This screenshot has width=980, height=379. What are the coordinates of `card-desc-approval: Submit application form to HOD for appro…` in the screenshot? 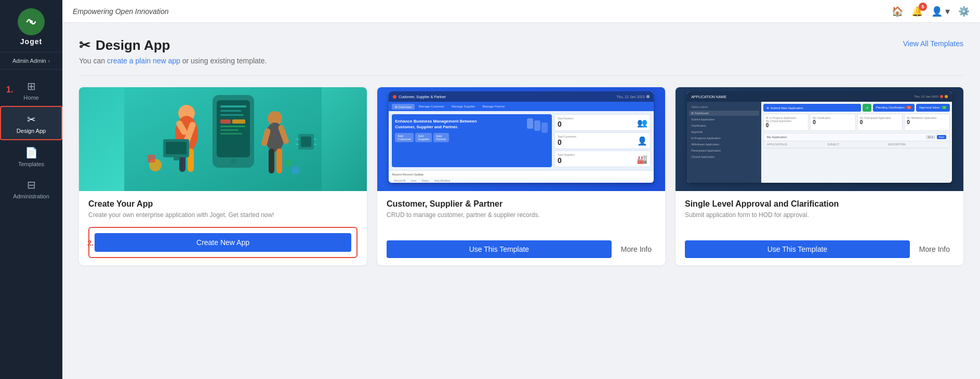 It's located at (819, 222).